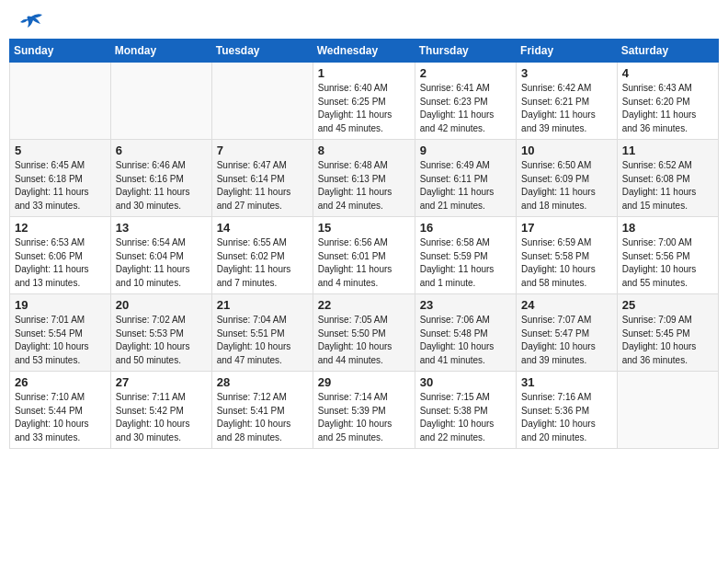  I want to click on calendar-cell: 21Sunrise: 7:04 AM Sunset: 5:51 PM Dayli…, so click(262, 333).